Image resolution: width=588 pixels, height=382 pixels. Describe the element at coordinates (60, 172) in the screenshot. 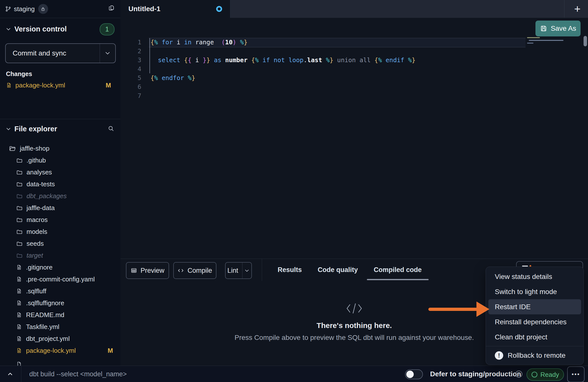

I see `file-row-analyses: analyses` at that location.